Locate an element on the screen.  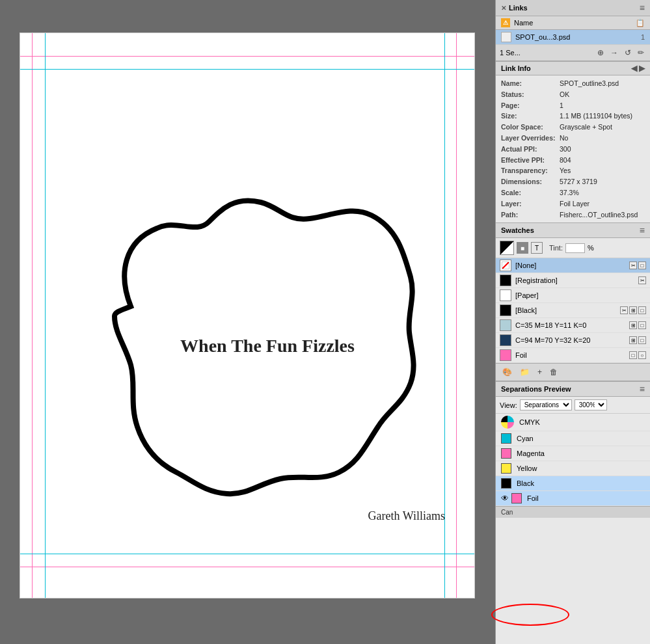
swatch-paper-row: [Paper] is located at coordinates (573, 295).